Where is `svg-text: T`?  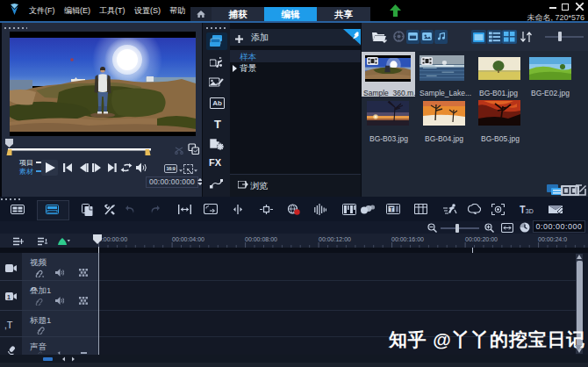 svg-text: T is located at coordinates (391, 209).